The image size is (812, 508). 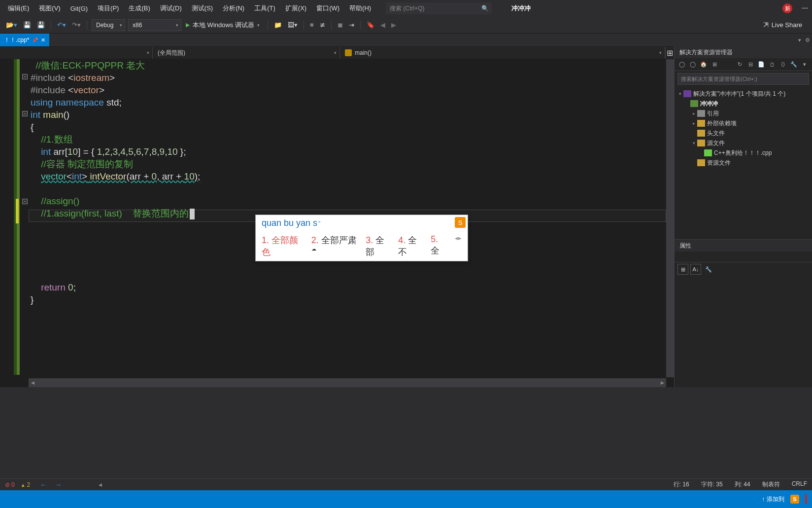 I want to click on back-icon: ◯, so click(x=682, y=65).